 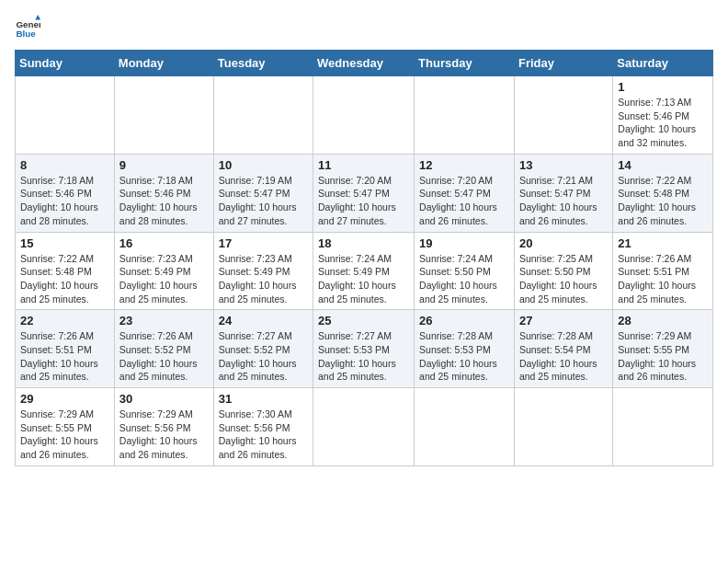 I want to click on day-cell-18: 18Sunrise: 7:24 AMSunset: 5:49 PMDayligh…, so click(x=364, y=270).